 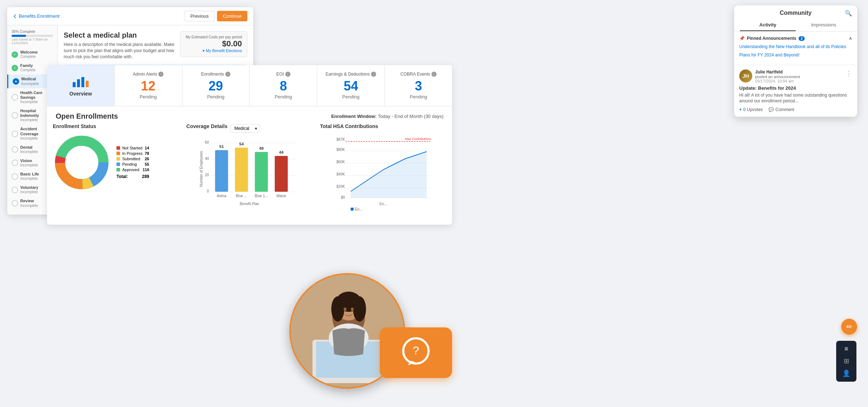 What do you see at coordinates (418, 74) in the screenshot?
I see `cobra-header: COBRA Events i` at bounding box center [418, 74].